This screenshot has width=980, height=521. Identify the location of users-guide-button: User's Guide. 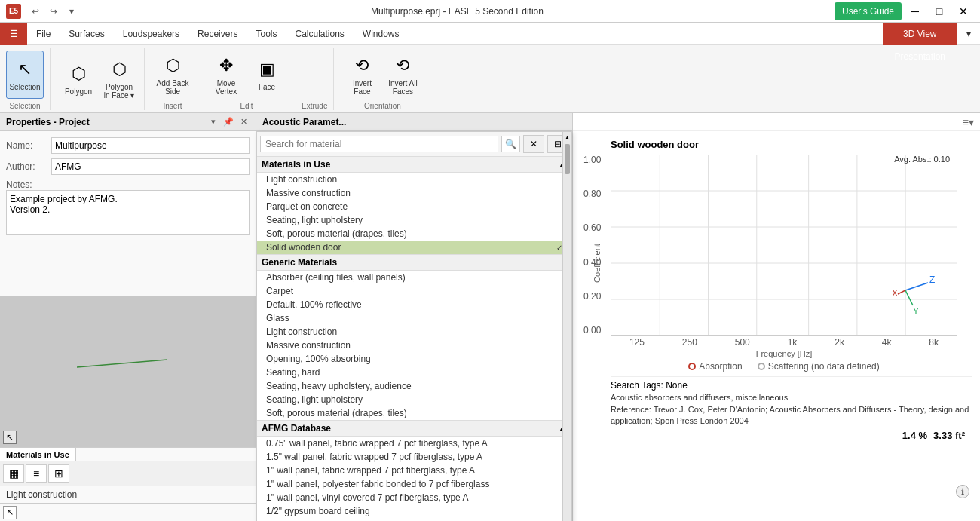
(868, 11).